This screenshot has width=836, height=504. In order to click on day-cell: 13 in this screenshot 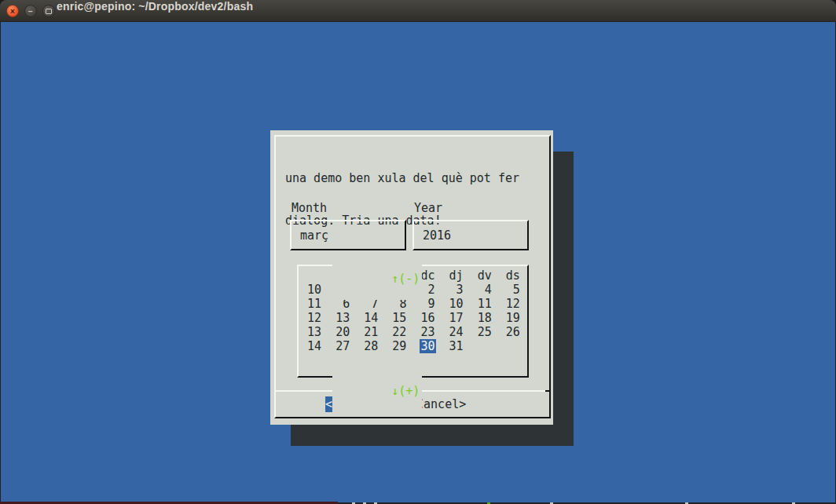, I will do `click(336, 318)`.